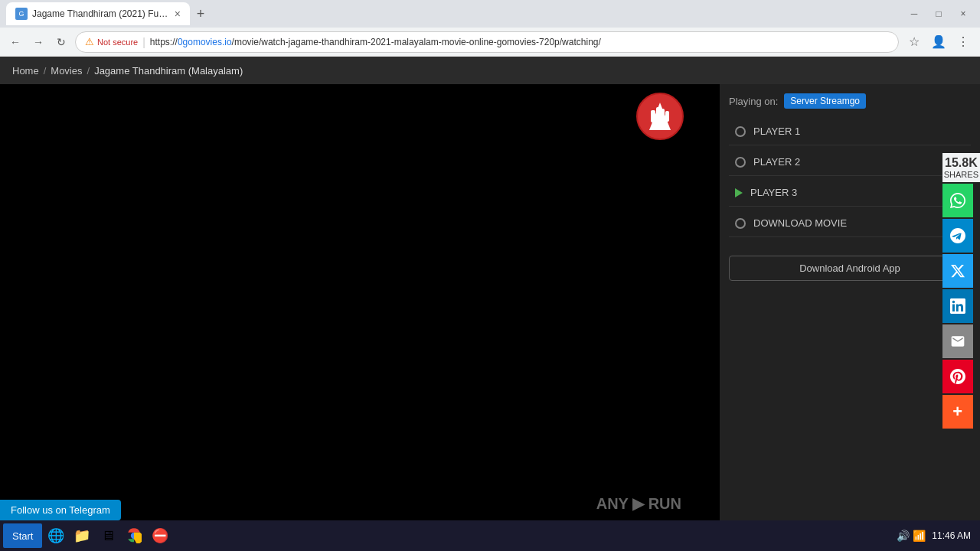 This screenshot has height=551, width=980. What do you see at coordinates (26, 70) in the screenshot?
I see `breadcrumb-home: Home` at bounding box center [26, 70].